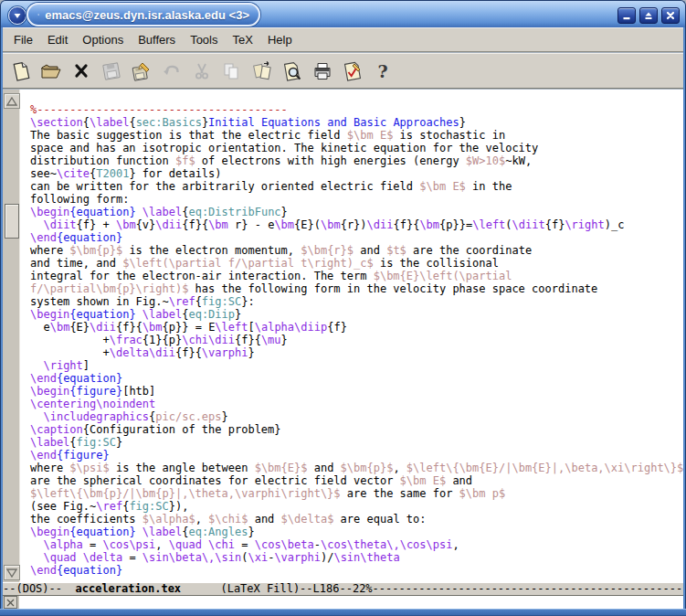  What do you see at coordinates (142, 71) in the screenshot?
I see `save-as-button` at bounding box center [142, 71].